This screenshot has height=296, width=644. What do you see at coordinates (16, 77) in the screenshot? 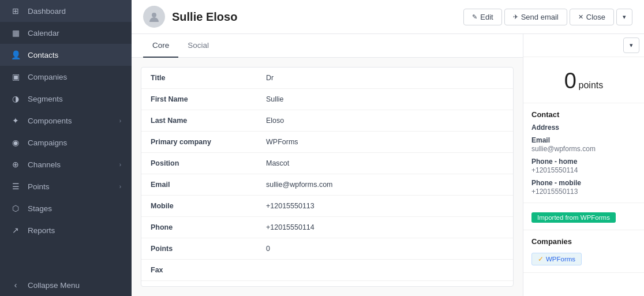
I see `companies-icon: ▣` at bounding box center [16, 77].